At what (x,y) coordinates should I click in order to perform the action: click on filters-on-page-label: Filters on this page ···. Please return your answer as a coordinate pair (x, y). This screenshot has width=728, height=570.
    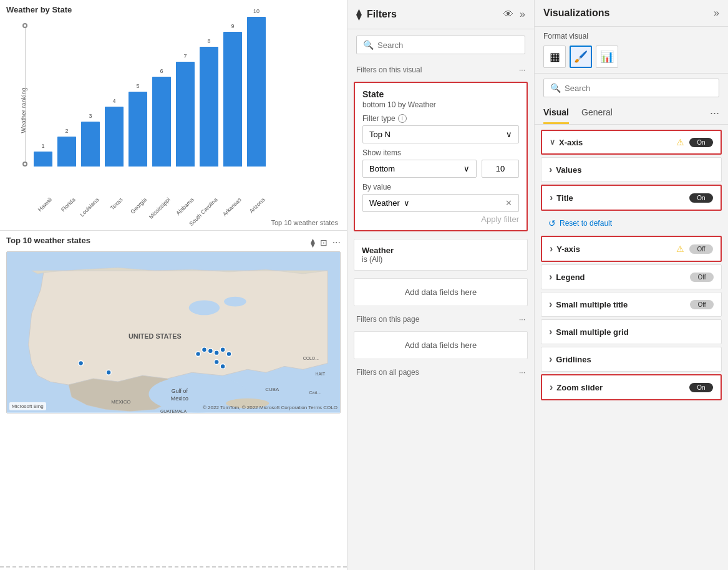
    Looking at the image, I should click on (440, 319).